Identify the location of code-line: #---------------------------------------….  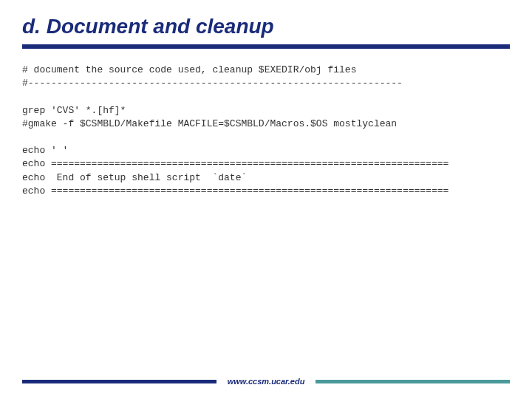
(213, 83).